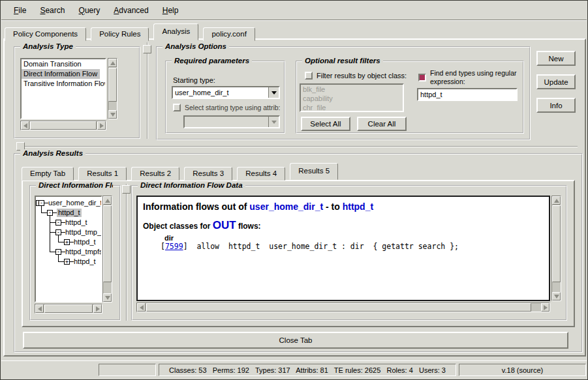  What do you see at coordinates (20, 10) in the screenshot?
I see `menu-file: File` at bounding box center [20, 10].